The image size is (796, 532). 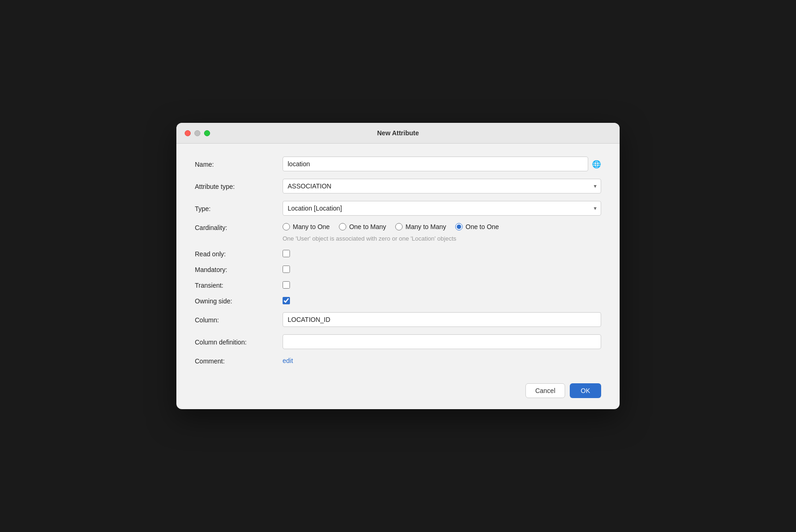 I want to click on read-only-checkbox-container, so click(x=286, y=254).